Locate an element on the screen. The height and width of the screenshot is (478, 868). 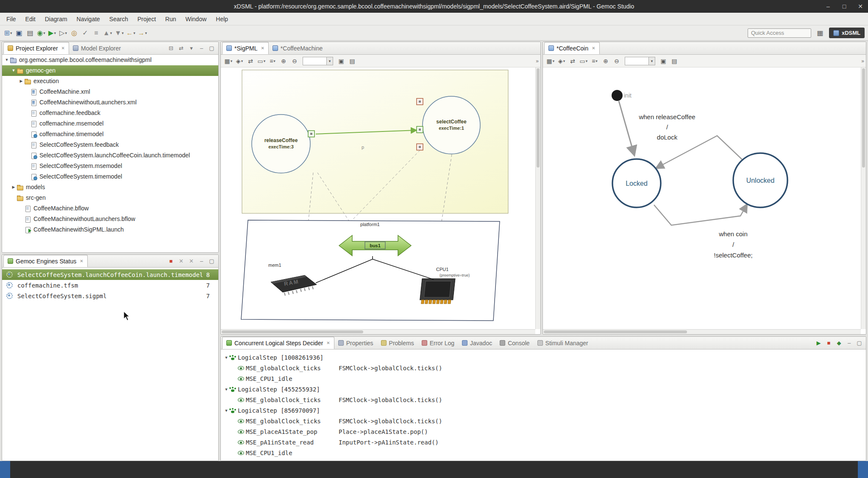
editor-tab: *SigPML is located at coordinates (245, 48).